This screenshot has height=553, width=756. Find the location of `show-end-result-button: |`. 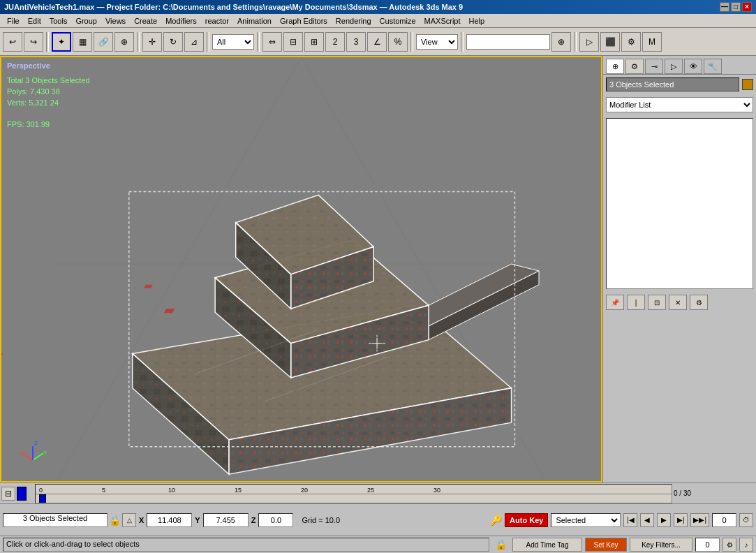

show-end-result-button: | is located at coordinates (636, 302).